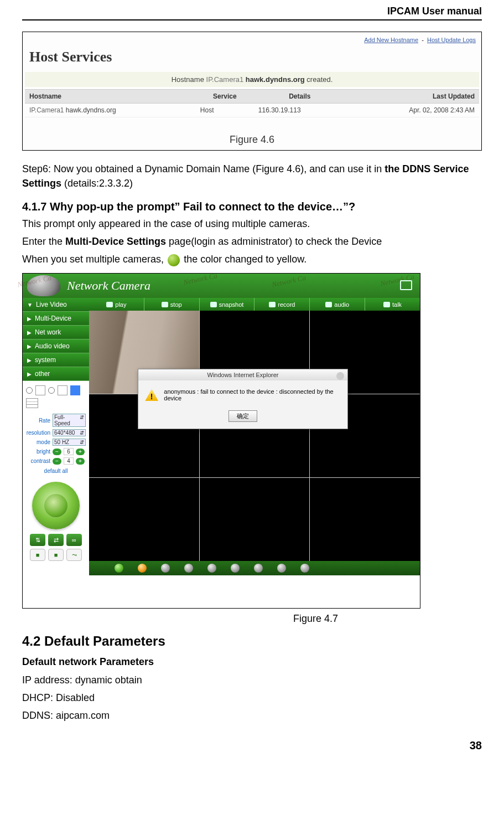 Image resolution: width=504 pixels, height=819 pixels. What do you see at coordinates (116, 305) in the screenshot?
I see `play-button: play` at bounding box center [116, 305].